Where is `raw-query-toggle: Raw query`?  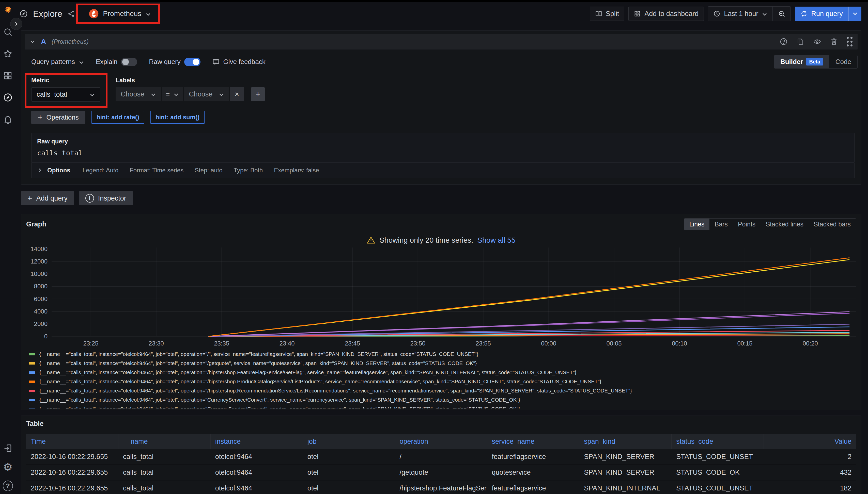
raw-query-toggle: Raw query is located at coordinates (175, 62).